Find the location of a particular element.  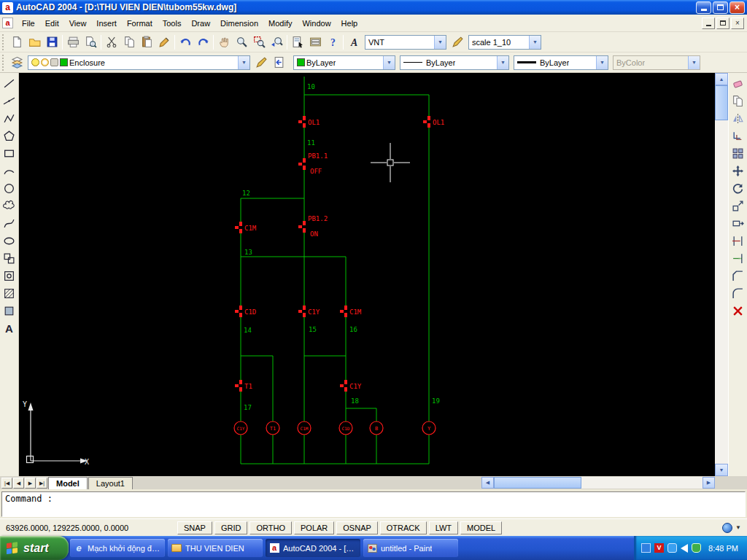

grid-toggle: GRID is located at coordinates (231, 528).